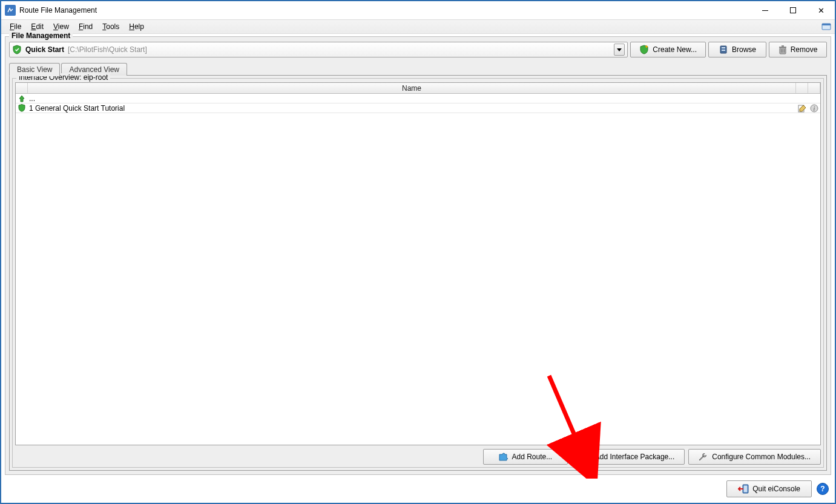 This screenshot has height=504, width=836. I want to click on quit-label: Quit eiConsole, so click(776, 489).